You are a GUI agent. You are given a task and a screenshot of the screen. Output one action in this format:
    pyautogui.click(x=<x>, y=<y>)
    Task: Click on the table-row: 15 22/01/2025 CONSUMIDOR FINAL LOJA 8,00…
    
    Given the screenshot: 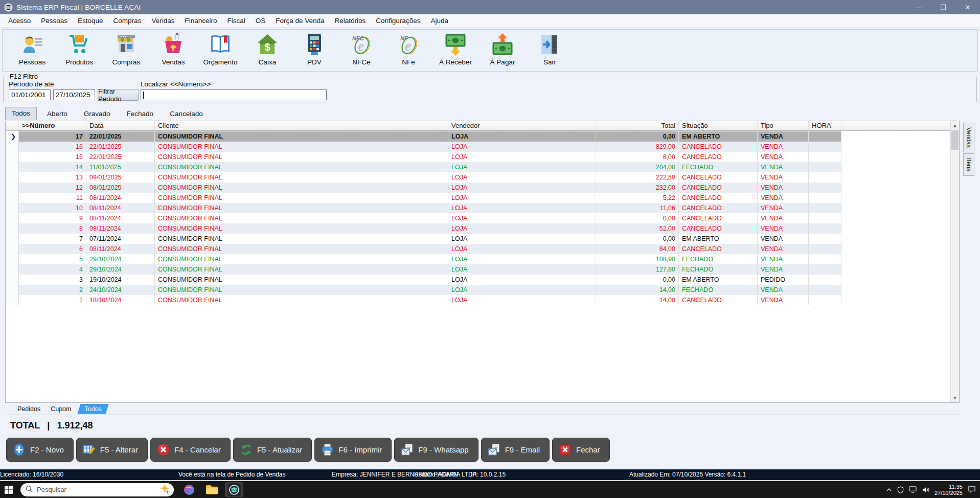 What is the action you would take?
    pyautogui.click(x=423, y=157)
    